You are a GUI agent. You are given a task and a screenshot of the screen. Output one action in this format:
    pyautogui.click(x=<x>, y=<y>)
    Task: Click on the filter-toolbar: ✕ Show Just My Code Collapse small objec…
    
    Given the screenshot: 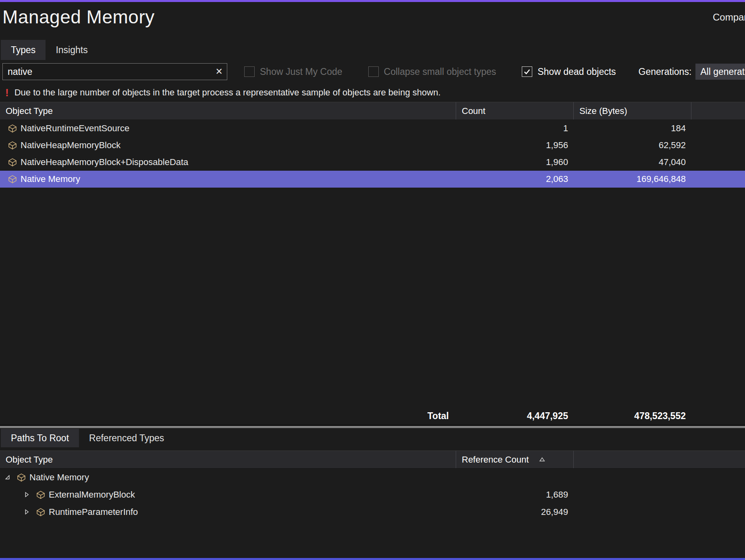 What is the action you would take?
    pyautogui.click(x=372, y=72)
    